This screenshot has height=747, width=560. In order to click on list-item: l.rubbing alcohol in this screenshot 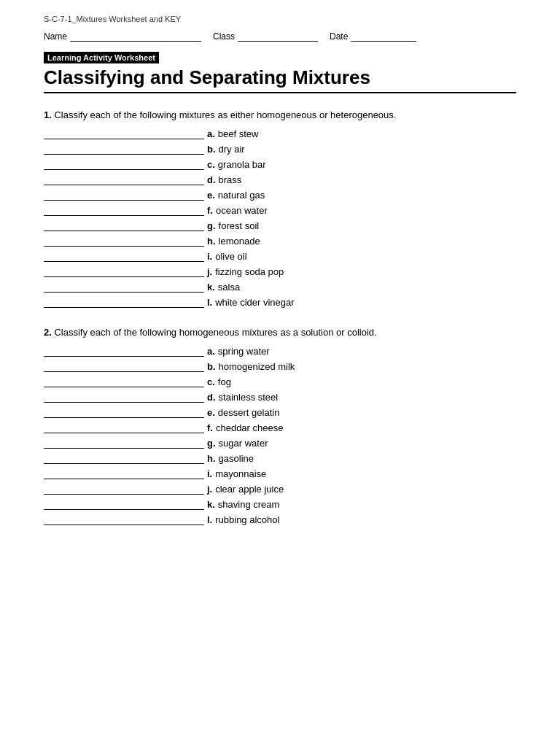, I will do `click(280, 519)`.